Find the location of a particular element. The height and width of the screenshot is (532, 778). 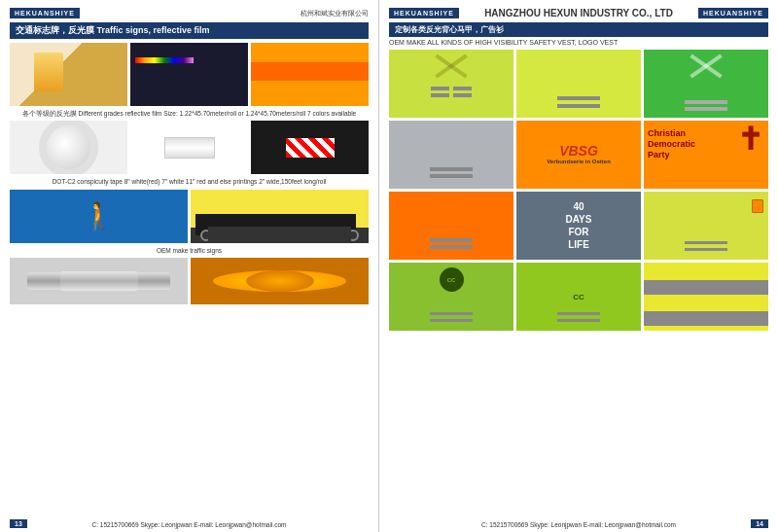

vest-40days: 40 DAYS FOR LIFE is located at coordinates (579, 226).